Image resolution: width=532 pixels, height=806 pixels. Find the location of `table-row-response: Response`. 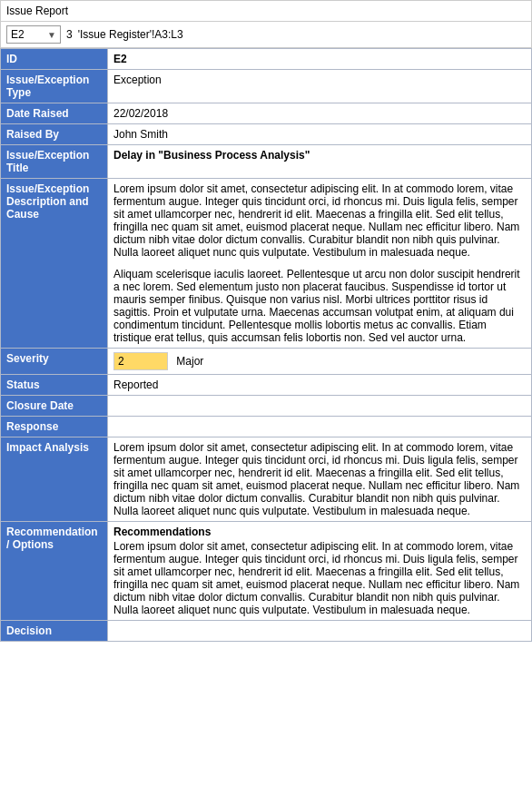

table-row-response: Response is located at coordinates (267, 427).